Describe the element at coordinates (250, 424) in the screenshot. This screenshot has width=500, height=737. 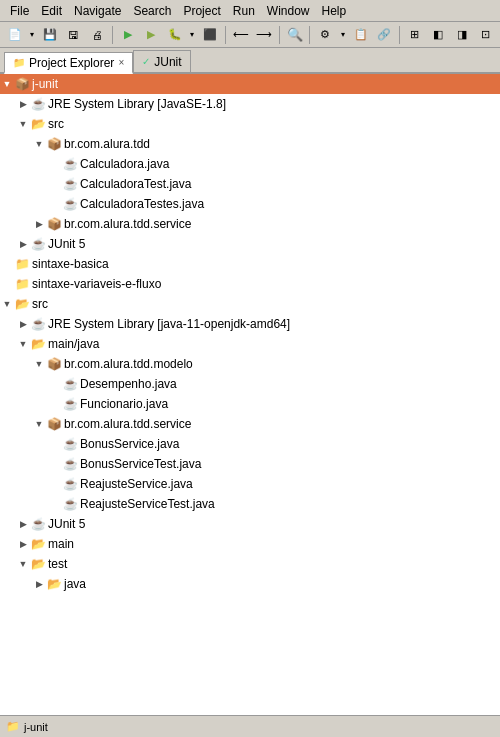
I see `tree-item-br-com-alura-tdd-service2: ▼📦br.com.alura.tdd.service` at that location.